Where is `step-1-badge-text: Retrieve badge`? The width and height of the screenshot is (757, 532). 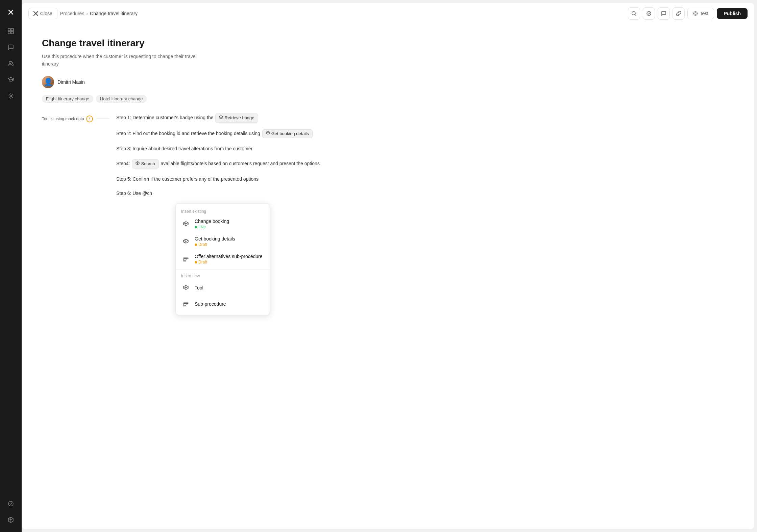
step-1-badge-text: Retrieve badge is located at coordinates (239, 118).